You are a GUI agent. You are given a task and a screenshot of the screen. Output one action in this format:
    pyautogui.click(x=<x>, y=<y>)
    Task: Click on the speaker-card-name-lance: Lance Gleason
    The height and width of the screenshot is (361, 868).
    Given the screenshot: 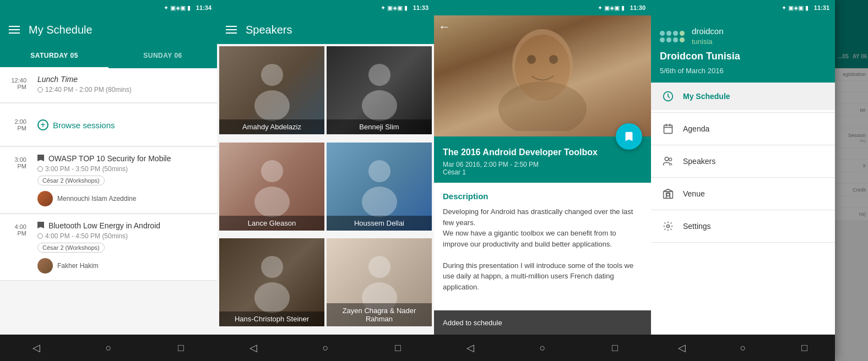 What is the action you would take?
    pyautogui.click(x=272, y=223)
    